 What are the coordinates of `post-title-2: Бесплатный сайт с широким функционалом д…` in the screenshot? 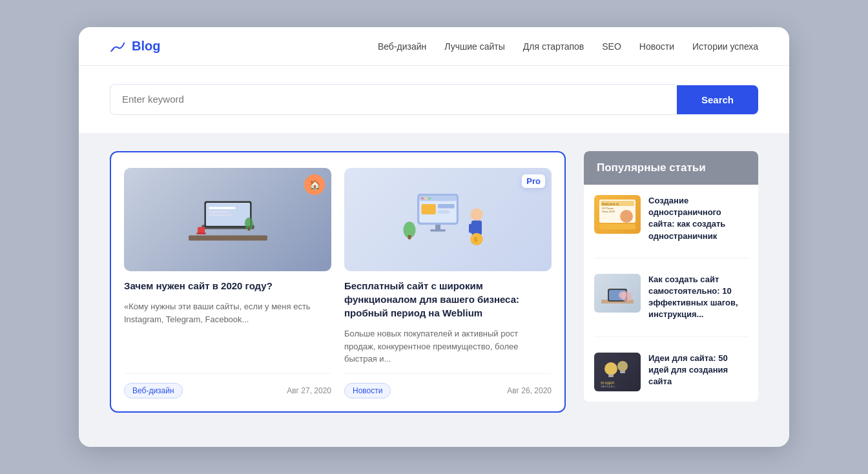 It's located at (448, 300).